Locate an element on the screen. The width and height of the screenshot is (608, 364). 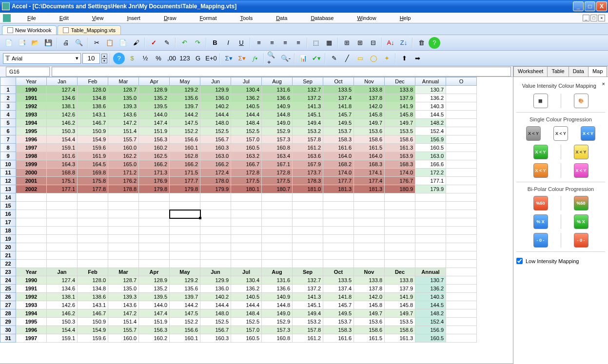
row-header: 22 is located at coordinates (8, 264).